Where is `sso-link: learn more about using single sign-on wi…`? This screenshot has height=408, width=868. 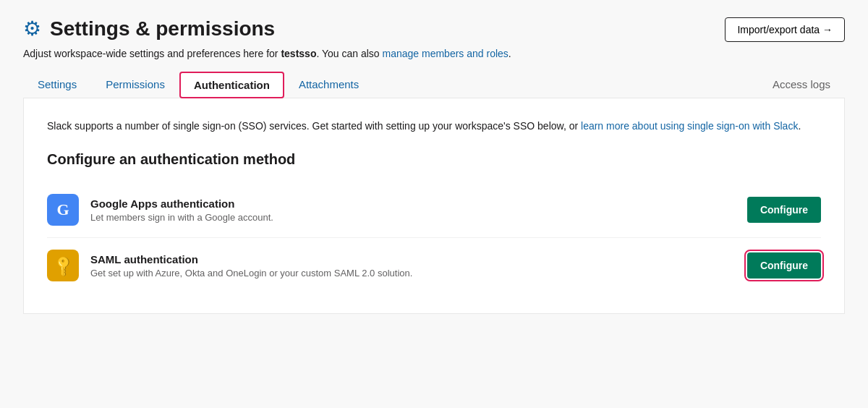 sso-link: learn more about using single sign-on wi… is located at coordinates (689, 126).